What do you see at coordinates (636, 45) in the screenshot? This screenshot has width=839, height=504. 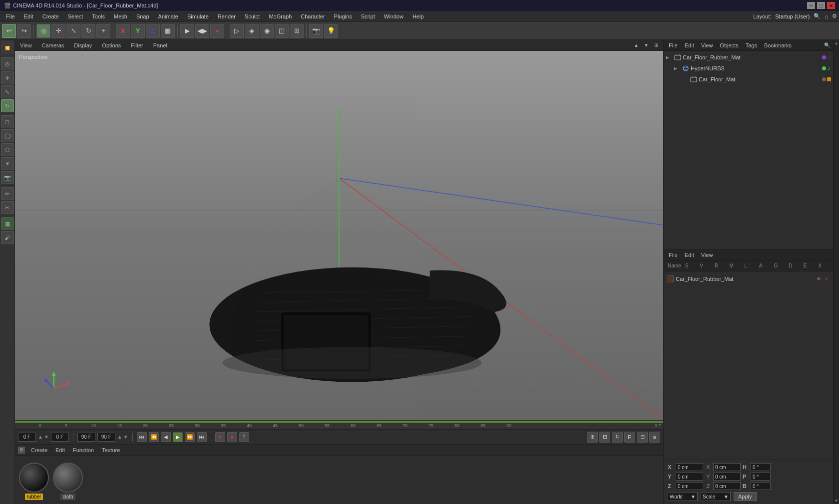 I see `vp-icon-1: ▲` at bounding box center [636, 45].